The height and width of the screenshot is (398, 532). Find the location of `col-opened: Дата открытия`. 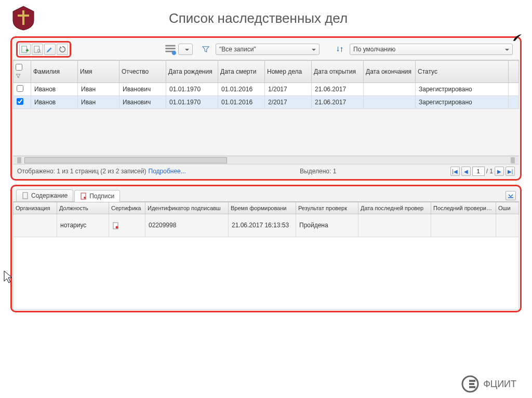

col-opened: Дата открытия is located at coordinates (338, 72).